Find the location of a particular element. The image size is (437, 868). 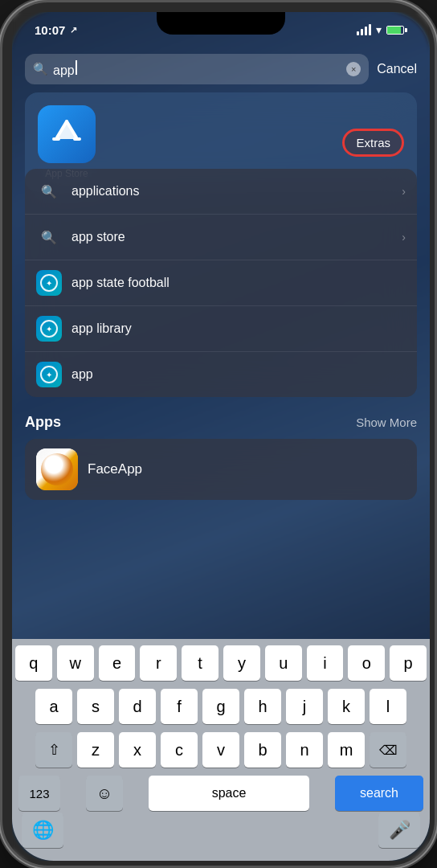

key-b: b is located at coordinates (263, 750).